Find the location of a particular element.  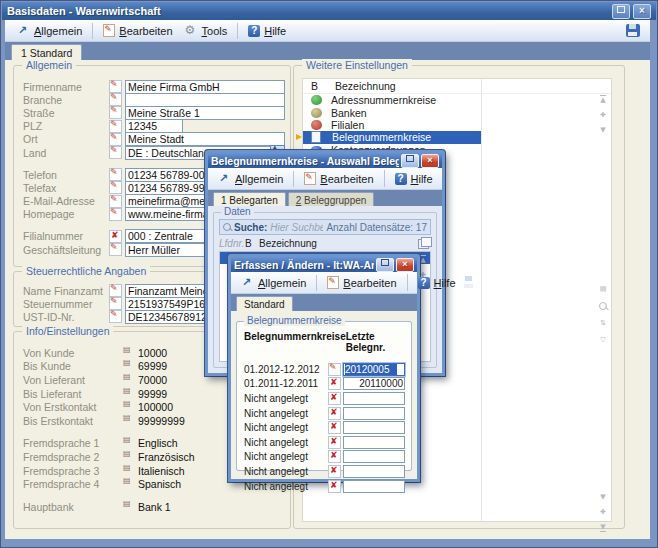

info-label: Fremdsprache 4 is located at coordinates (73, 484).